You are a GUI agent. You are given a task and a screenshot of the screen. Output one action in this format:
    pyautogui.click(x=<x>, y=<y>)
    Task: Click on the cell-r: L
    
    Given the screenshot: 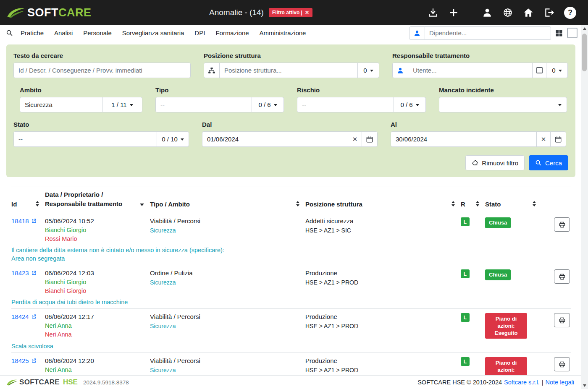 What is the action you would take?
    pyautogui.click(x=473, y=326)
    